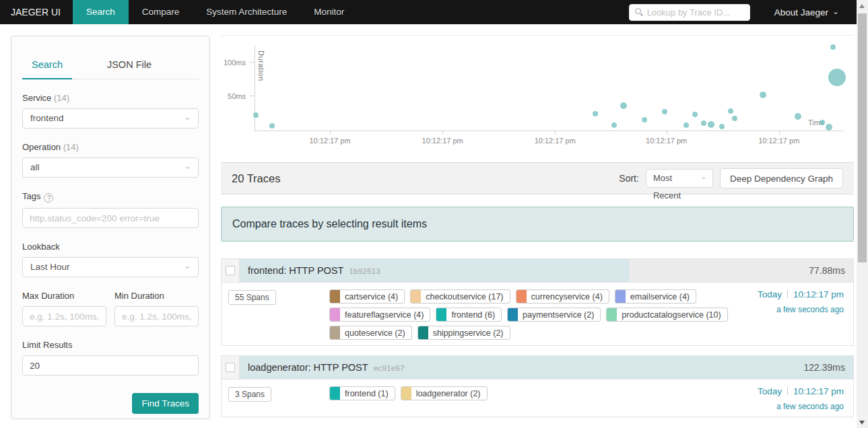 The height and width of the screenshot is (428, 868). I want to click on service-select: frontend, so click(110, 118).